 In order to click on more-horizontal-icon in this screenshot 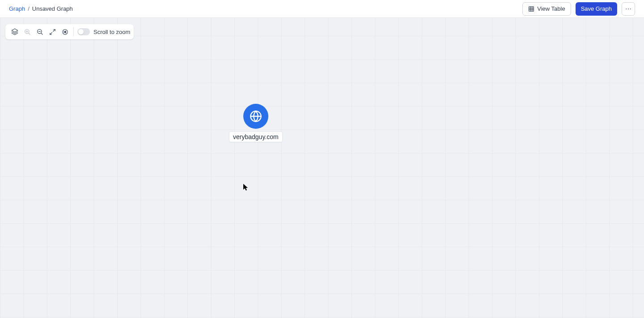, I will do `click(628, 9)`.